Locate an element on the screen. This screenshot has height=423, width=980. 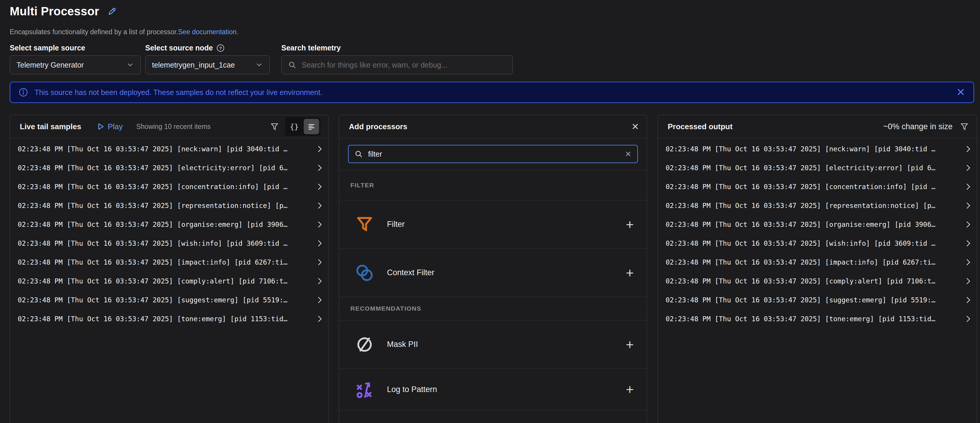
view-toggle-group: {} is located at coordinates (303, 127).